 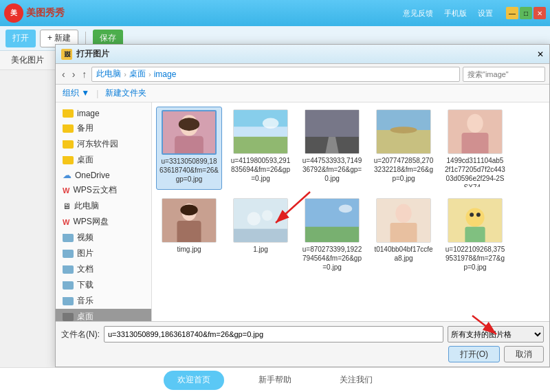 I want to click on mobile-button: 手机版, so click(x=455, y=14).